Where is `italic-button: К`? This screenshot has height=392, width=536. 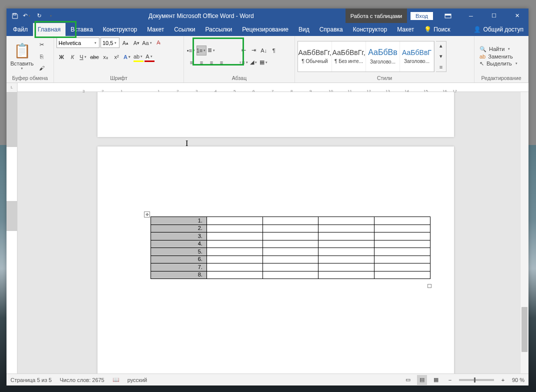
italic-button: К is located at coordinates (72, 57).